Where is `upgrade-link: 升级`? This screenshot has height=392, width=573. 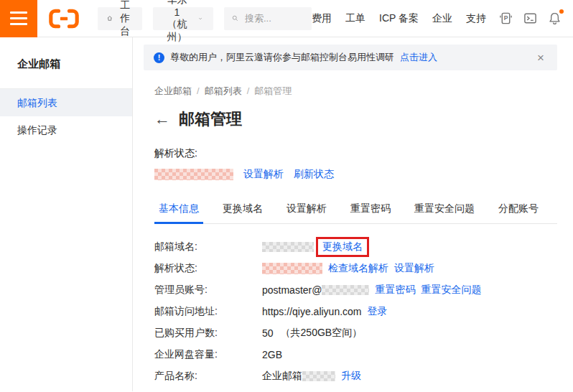
upgrade-link: 升级 is located at coordinates (351, 376).